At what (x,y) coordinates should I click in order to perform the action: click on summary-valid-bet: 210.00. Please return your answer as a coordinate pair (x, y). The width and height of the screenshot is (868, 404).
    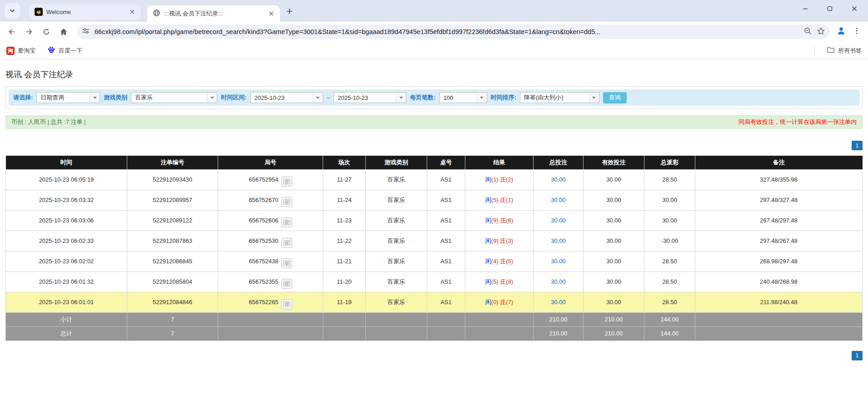
    Looking at the image, I should click on (614, 333).